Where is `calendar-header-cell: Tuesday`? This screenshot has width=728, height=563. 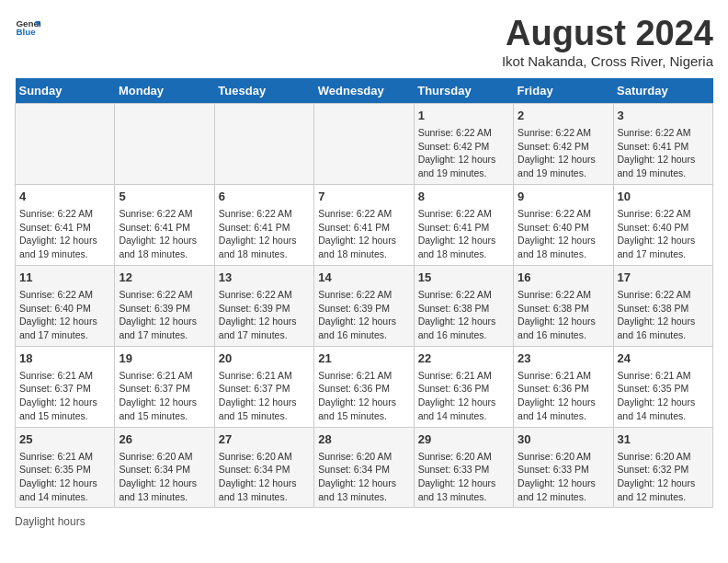
calendar-header-cell: Tuesday is located at coordinates (264, 91).